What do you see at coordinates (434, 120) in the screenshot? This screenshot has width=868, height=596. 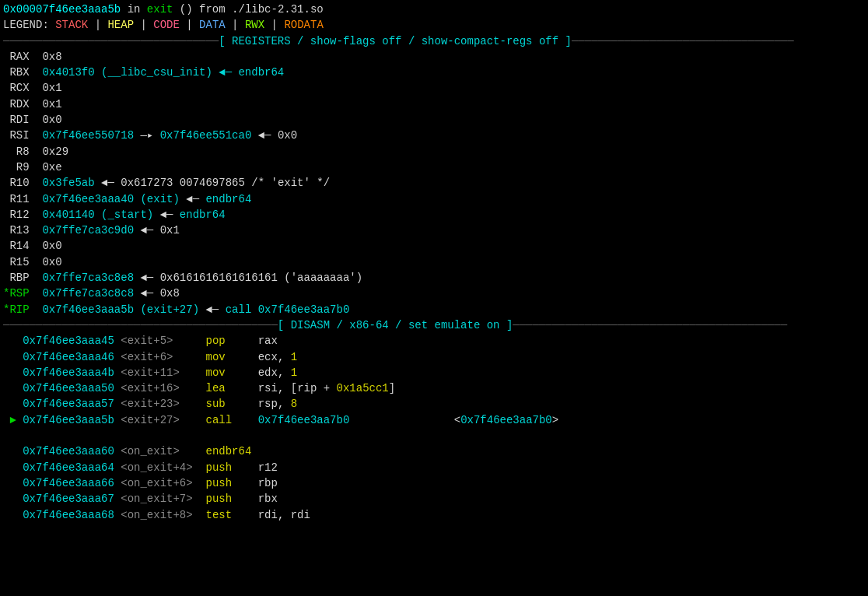 I see `reg-rdi: RDI 0x0` at bounding box center [434, 120].